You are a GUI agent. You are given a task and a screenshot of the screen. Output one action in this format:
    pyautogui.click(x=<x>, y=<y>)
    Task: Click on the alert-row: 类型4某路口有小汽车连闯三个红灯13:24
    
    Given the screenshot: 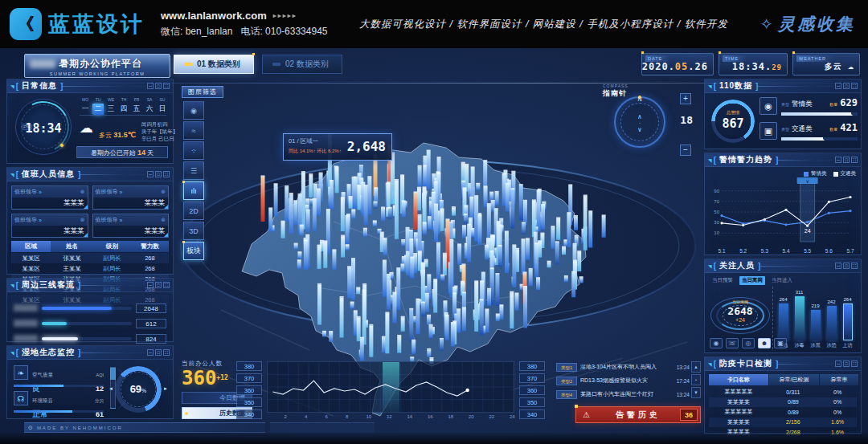 What is the action you would take?
    pyautogui.click(x=623, y=394)
    